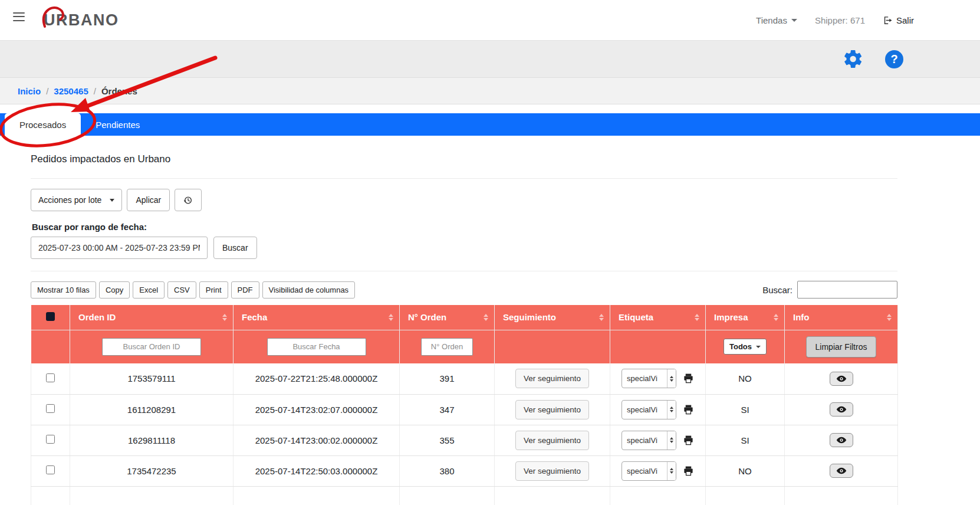 This screenshot has width=980, height=505. I want to click on tab-procesados: Procesados, so click(42, 124).